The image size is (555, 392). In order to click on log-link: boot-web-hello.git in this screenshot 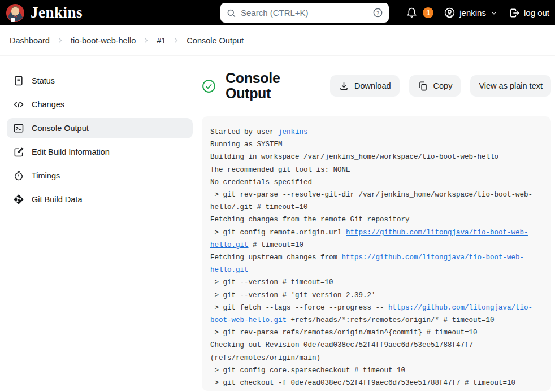, I will do `click(249, 320)`.